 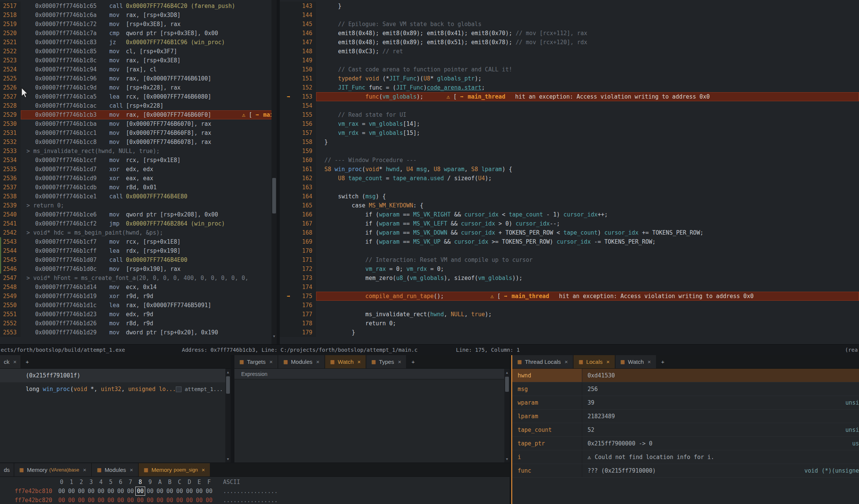 I want to click on line-number: 2542, so click(x=11, y=233).